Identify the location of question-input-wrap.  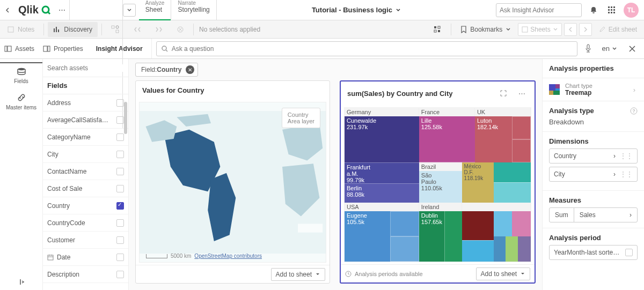
(367, 49).